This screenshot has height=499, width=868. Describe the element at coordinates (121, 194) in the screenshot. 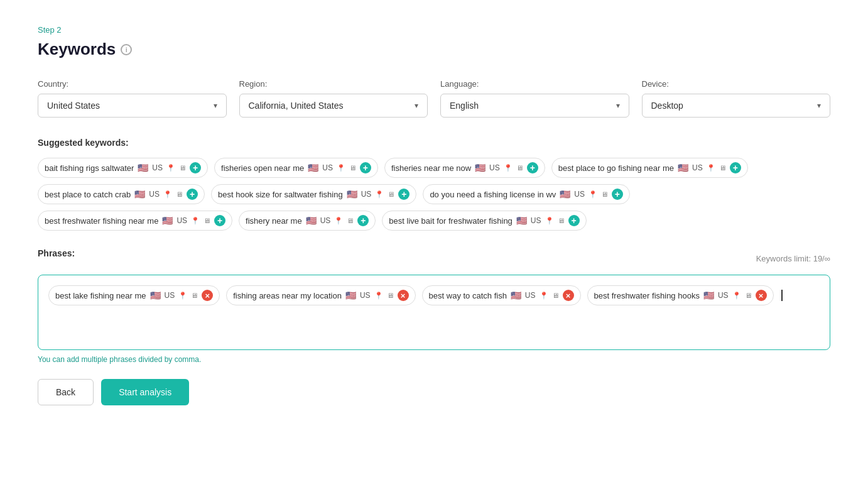

I see `suggested-keyword-chip: best place to catch crab 🇺🇸 US 📍 🖥 +` at that location.